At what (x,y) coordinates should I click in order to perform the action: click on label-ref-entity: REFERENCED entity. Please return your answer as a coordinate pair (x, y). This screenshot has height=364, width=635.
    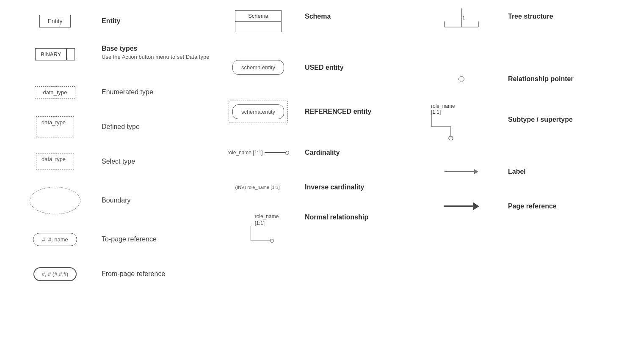
    Looking at the image, I should click on (360, 112).